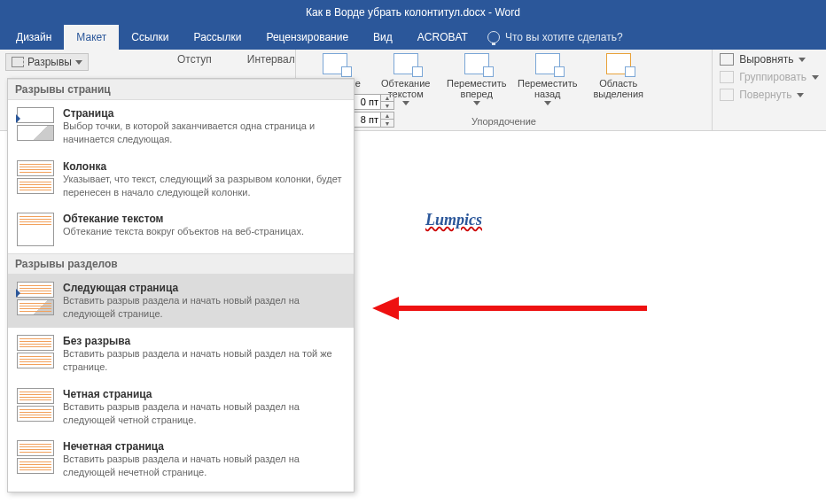 Image resolution: width=826 pixels, height=504 pixels. What do you see at coordinates (564, 37) in the screenshot?
I see `tell-me-text: Что вы хотите сделать?` at bounding box center [564, 37].